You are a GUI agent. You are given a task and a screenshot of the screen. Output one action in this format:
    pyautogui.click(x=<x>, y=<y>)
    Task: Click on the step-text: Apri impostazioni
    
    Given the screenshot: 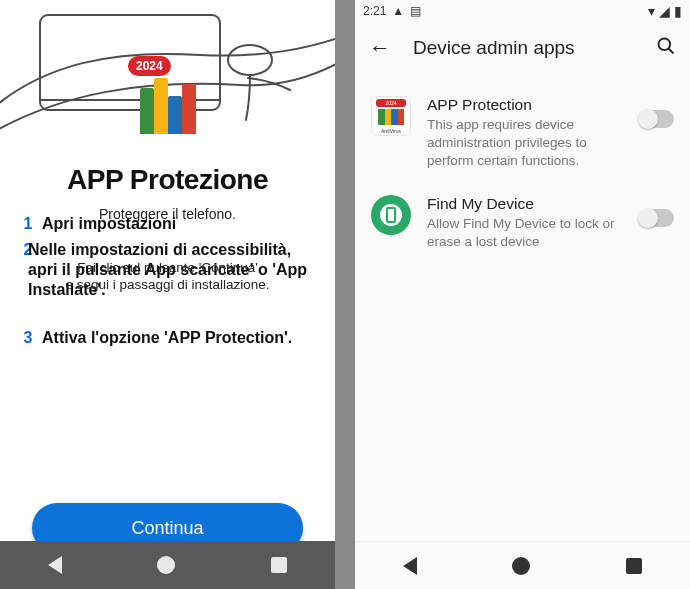 What is the action you would take?
    pyautogui.click(x=109, y=224)
    